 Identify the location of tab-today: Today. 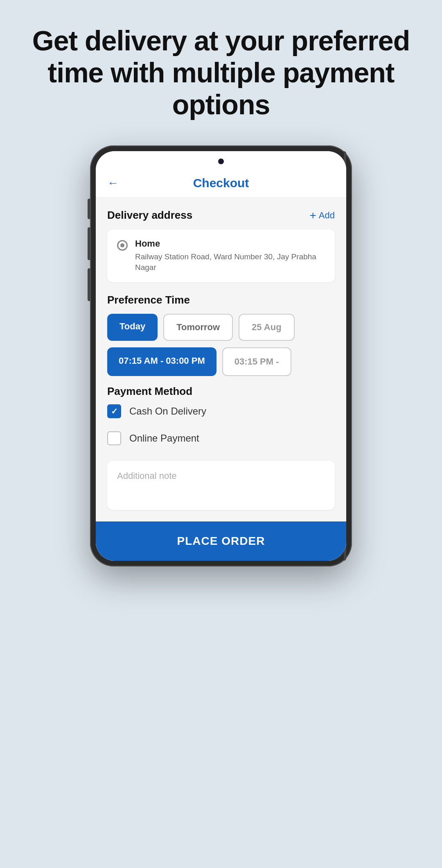
(133, 327).